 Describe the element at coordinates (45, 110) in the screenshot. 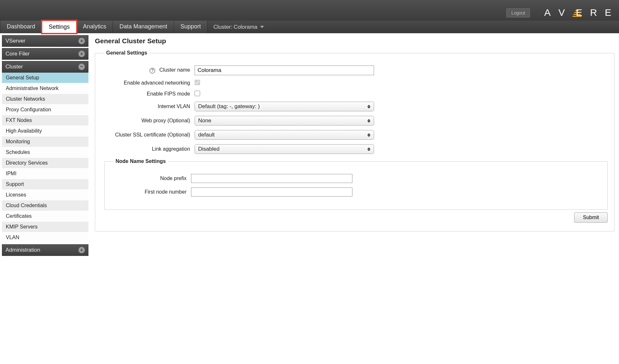

I see `sidebar-item-proxy-config: Proxy Configuration` at that location.